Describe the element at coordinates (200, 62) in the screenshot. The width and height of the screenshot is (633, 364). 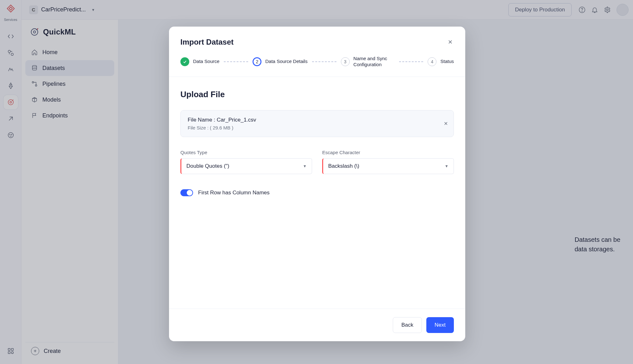
I see `step-data-source: Data Source` at that location.